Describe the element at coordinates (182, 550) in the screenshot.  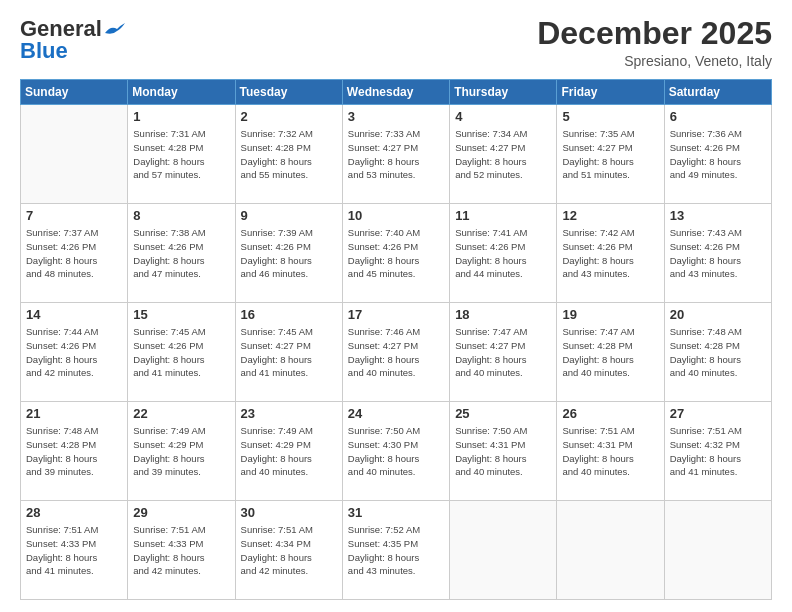
I see `calendar-cell: 29Sunrise: 7:51 AMSunset: 4:33 PMDayligh…` at that location.